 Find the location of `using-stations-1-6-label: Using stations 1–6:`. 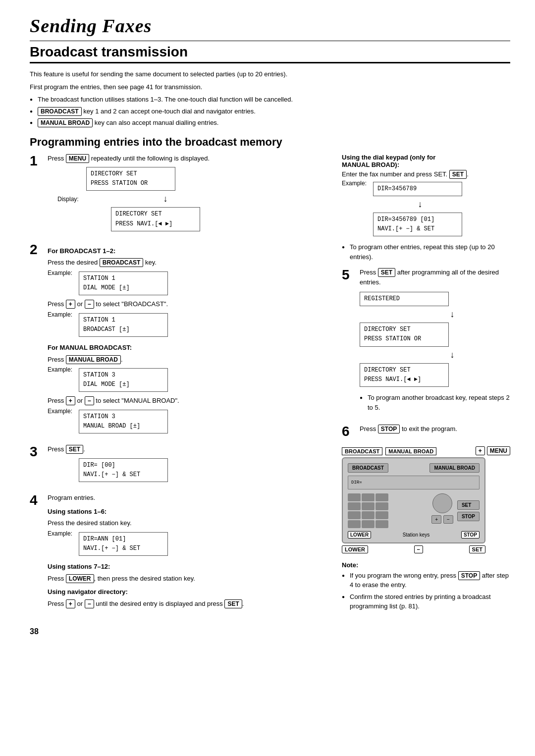

using-stations-1-6-label: Using stations 1–6: is located at coordinates (187, 512).